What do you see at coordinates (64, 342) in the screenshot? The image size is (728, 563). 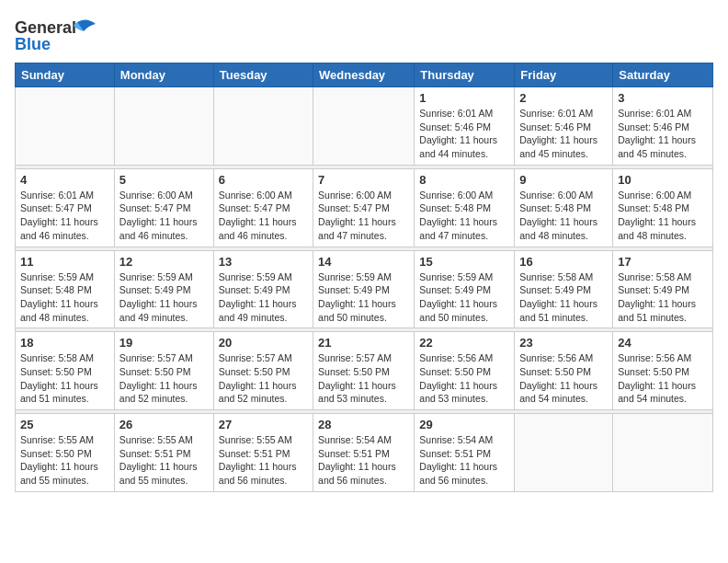 I see `day-number: 18` at bounding box center [64, 342].